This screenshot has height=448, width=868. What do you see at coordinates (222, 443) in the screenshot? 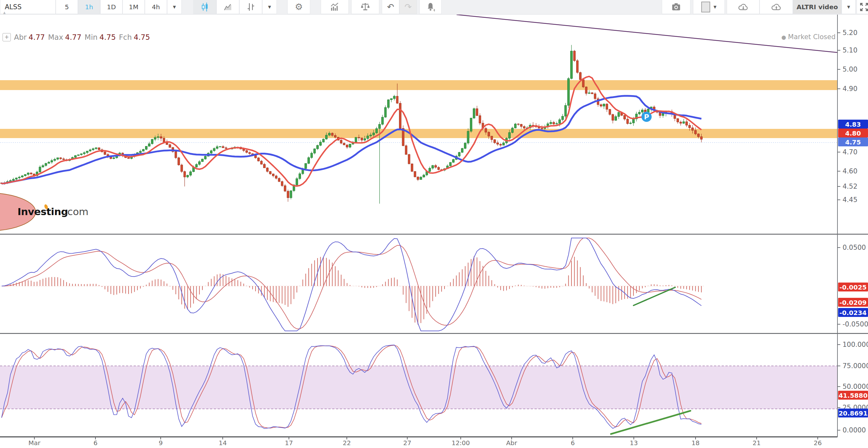
I see `x-tick-label: 14` at bounding box center [222, 443].